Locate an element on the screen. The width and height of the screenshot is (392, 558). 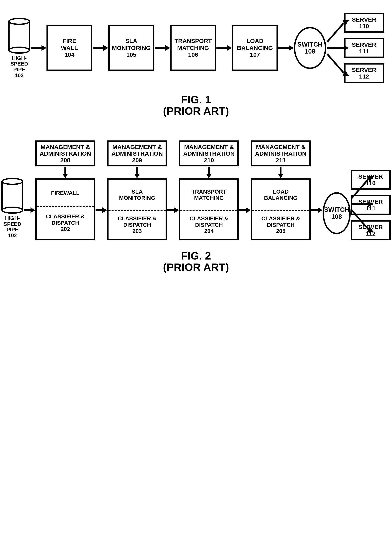
mgmt-id: 210 is located at coordinates (209, 160).